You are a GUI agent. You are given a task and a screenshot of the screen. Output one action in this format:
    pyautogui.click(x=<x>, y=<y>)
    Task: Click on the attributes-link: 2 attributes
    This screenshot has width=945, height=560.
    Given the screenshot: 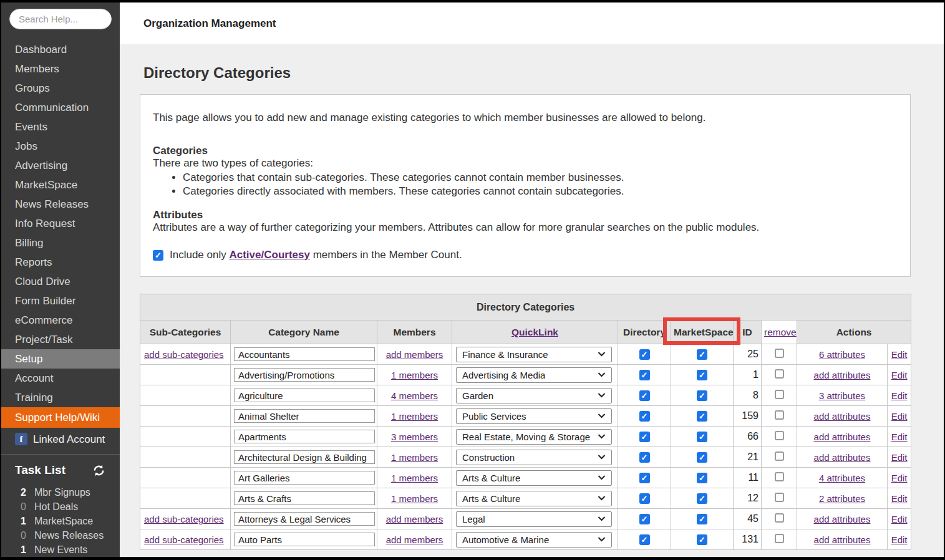 What is the action you would take?
    pyautogui.click(x=842, y=499)
    